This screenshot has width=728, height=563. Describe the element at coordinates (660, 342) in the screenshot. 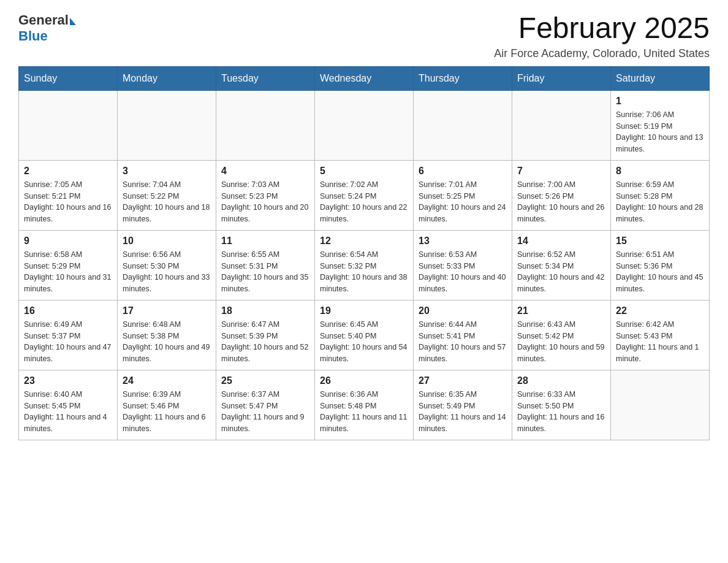

I see `day-info: Sunrise: 6:42 AMSunset: 5:43 PMDaylight:…` at that location.